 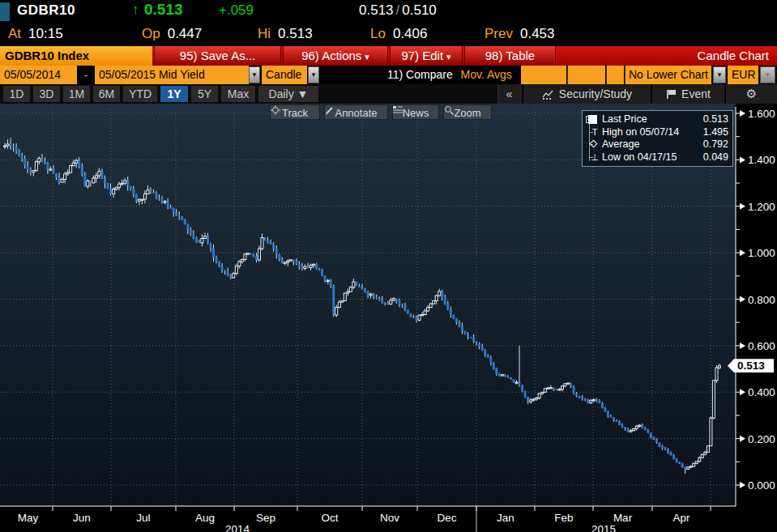 I want to click on security-tab: GDBR10 Index, so click(x=76, y=56).